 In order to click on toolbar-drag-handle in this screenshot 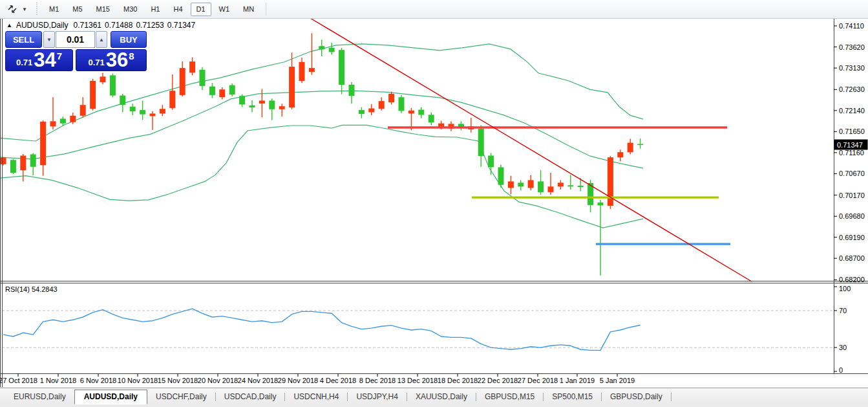, I will do `click(36, 9)`.